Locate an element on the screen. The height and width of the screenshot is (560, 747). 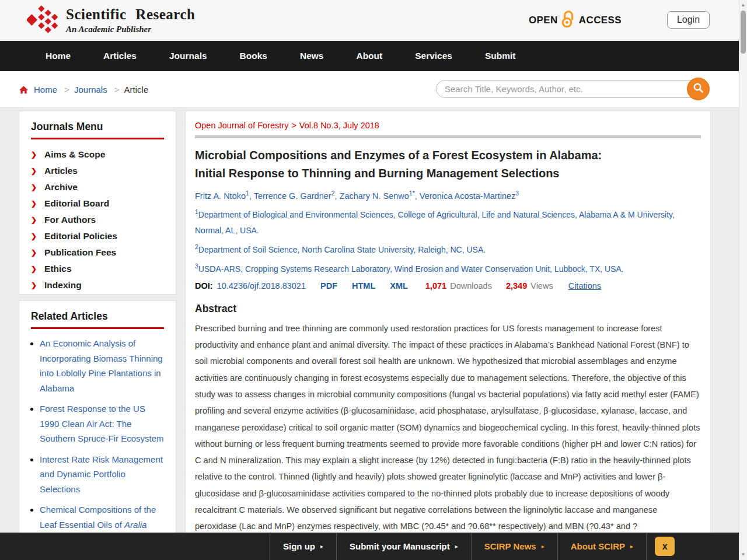
author-link: Terrence G. Gardner is located at coordinates (293, 196).